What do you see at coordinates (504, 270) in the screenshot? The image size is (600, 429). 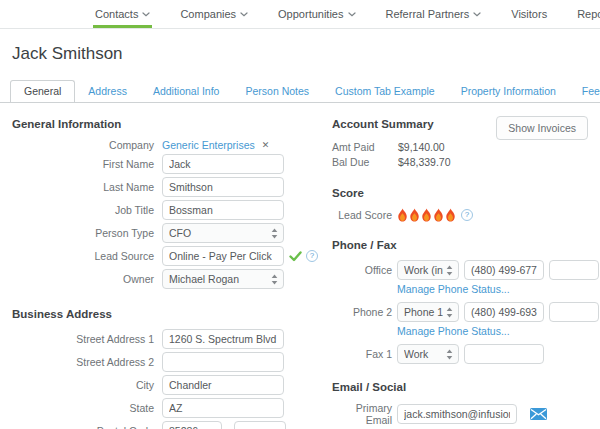 I see `office-phone-field` at bounding box center [504, 270].